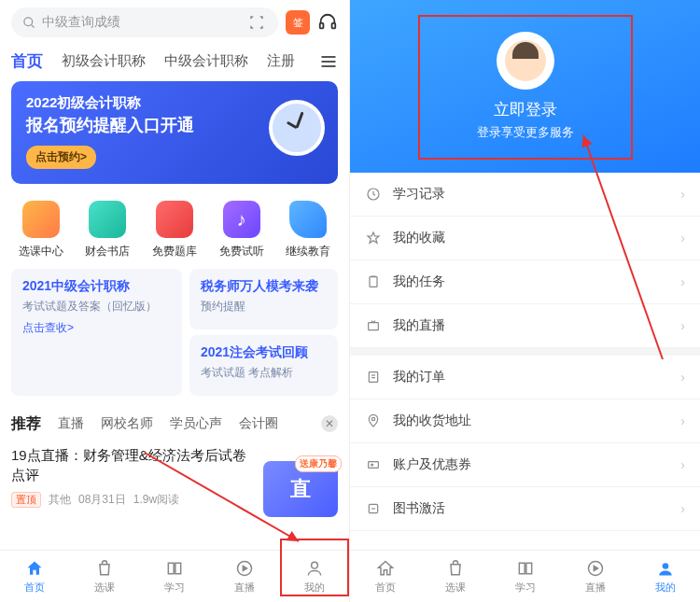 Image resolution: width=700 pixels, height=602 pixels. Describe the element at coordinates (175, 422) in the screenshot. I see `recommend-tabs: 推荐 直播 网校名师 学员心声 会计圈 ✕` at that location.